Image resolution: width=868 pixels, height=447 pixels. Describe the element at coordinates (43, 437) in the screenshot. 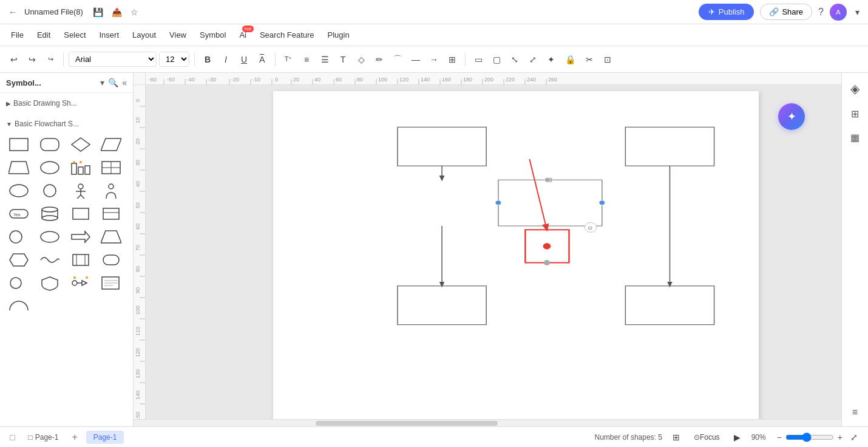

I see `page-tab-page1: □ Page-1` at that location.